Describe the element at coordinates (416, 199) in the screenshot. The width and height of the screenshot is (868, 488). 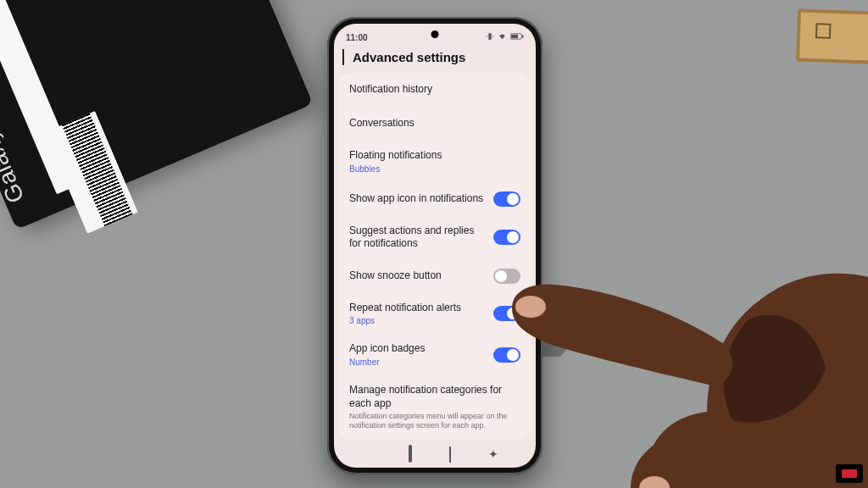
I see `label: Show app icon in notifications` at that location.